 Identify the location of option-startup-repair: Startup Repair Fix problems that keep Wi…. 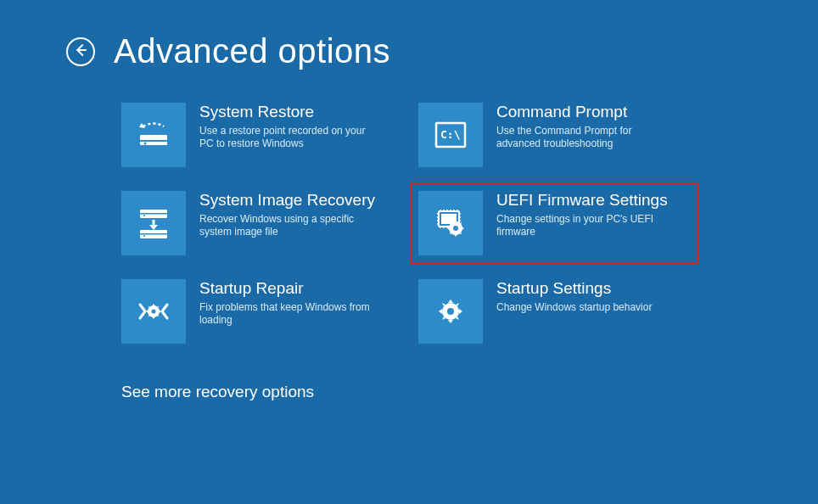
(257, 311).